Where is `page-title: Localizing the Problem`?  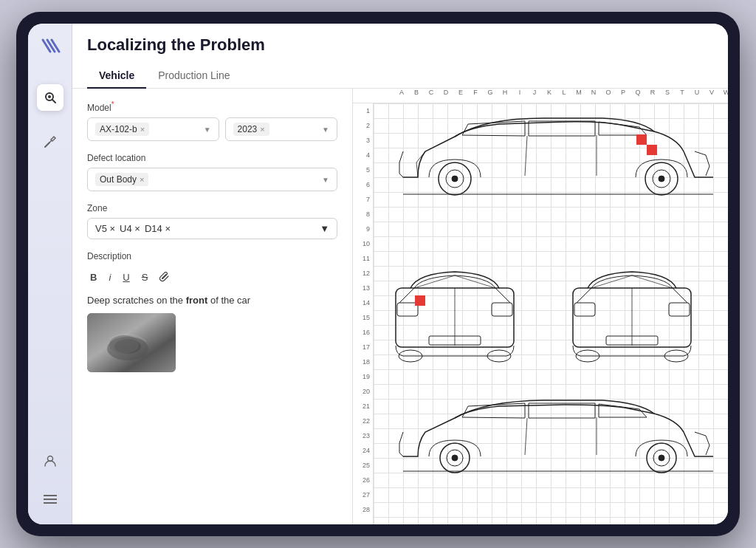
page-title: Localizing the Problem is located at coordinates (400, 45).